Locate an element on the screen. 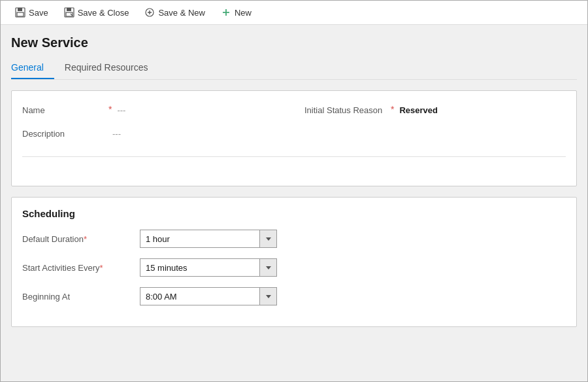 This screenshot has height=382, width=588. save-close-button: Save & Close is located at coordinates (97, 12).